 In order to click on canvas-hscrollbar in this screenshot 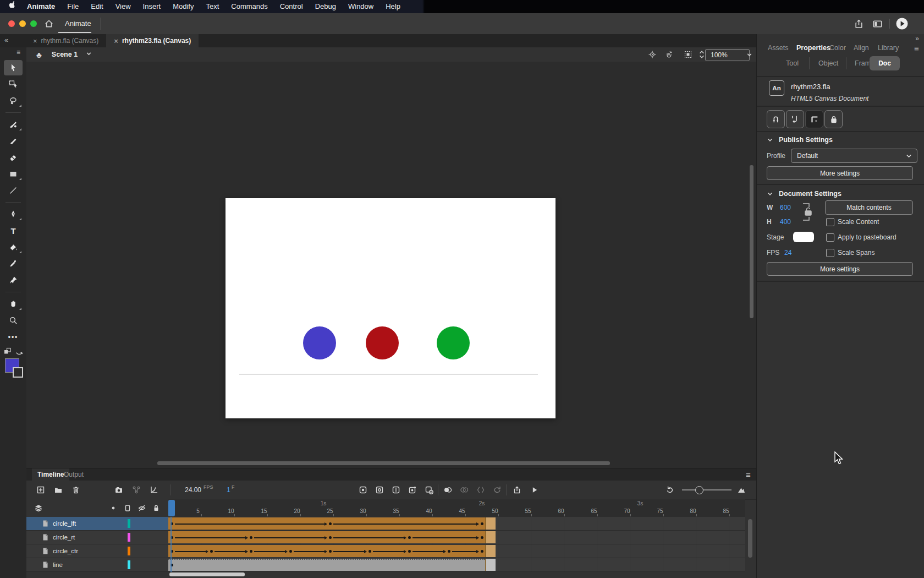, I will do `click(384, 464)`.